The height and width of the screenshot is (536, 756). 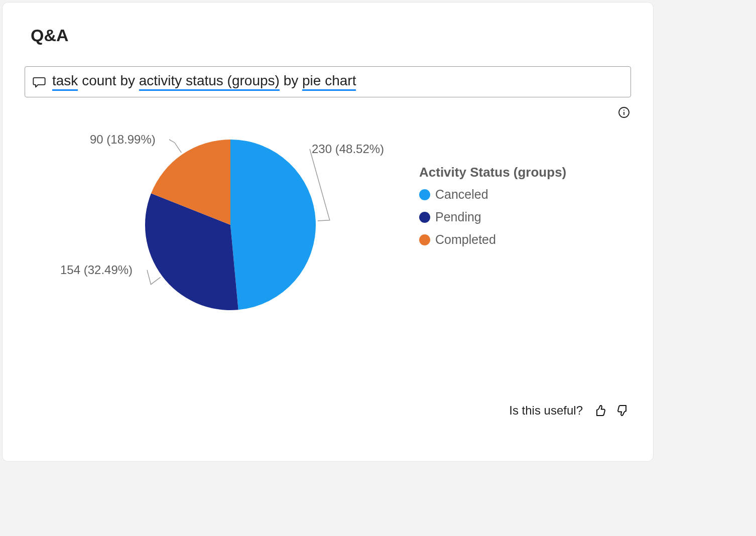 I want to click on query-token: task, so click(x=65, y=82).